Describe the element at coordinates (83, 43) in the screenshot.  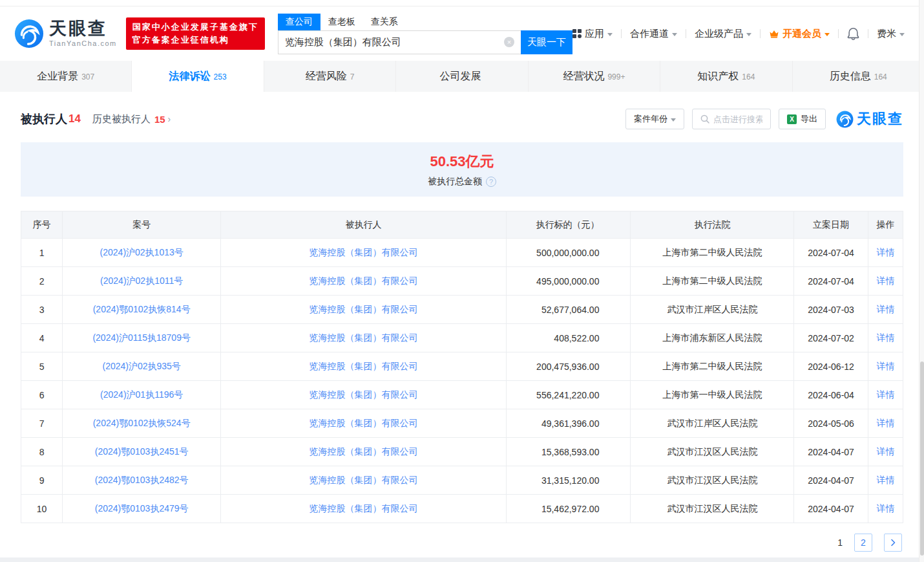
I see `logo-domain-text: TianYanCha.com` at that location.